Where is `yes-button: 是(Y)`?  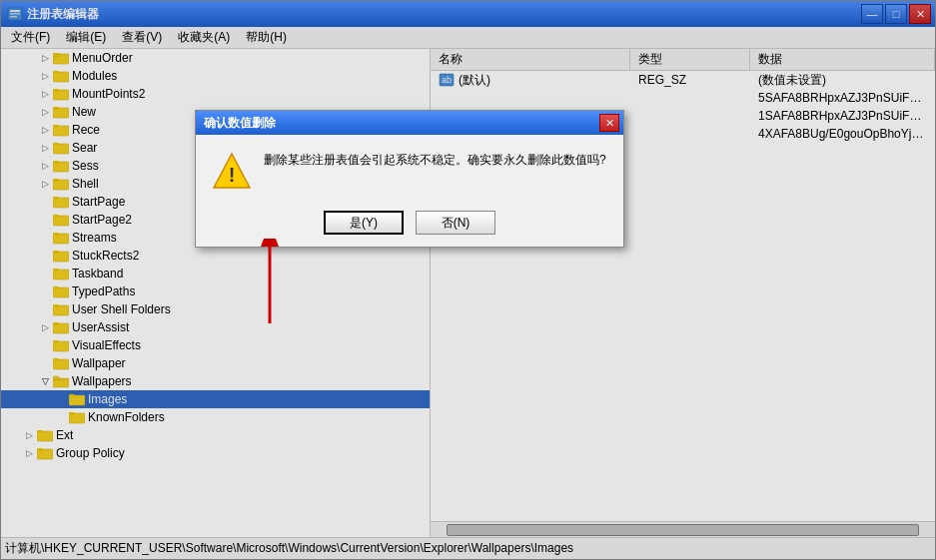 yes-button: 是(Y) is located at coordinates (364, 223).